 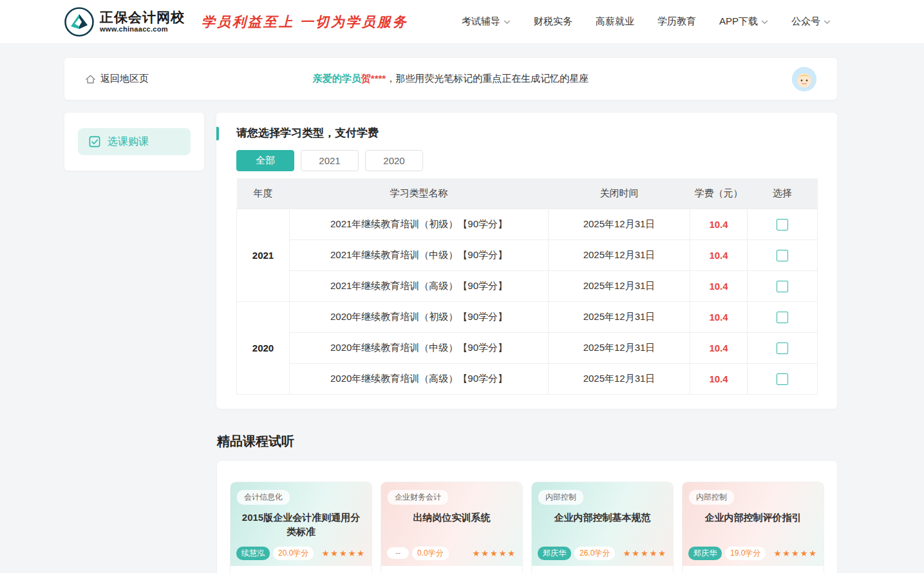 What do you see at coordinates (746, 554) in the screenshot?
I see `credits-badge: 19.0学分` at bounding box center [746, 554].